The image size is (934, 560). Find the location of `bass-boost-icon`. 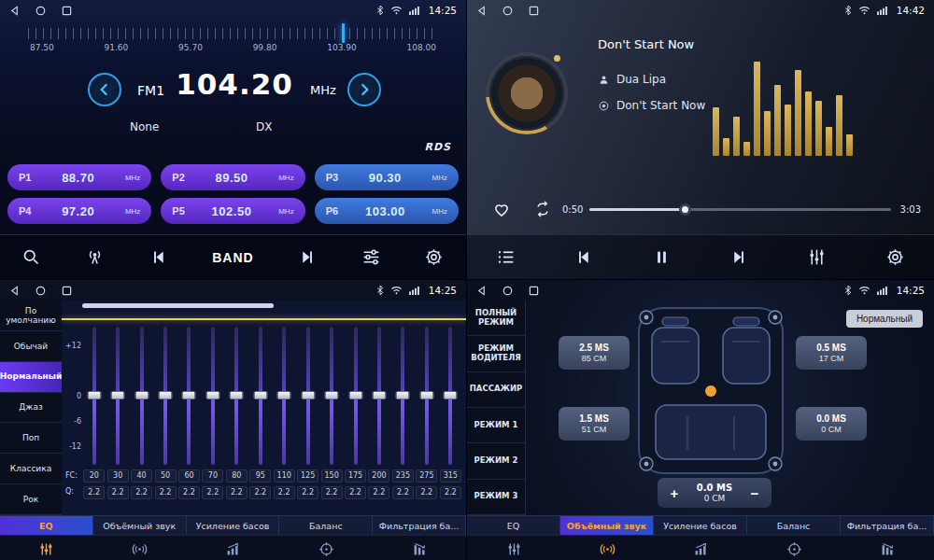

bass-boost-icon is located at coordinates (700, 548).